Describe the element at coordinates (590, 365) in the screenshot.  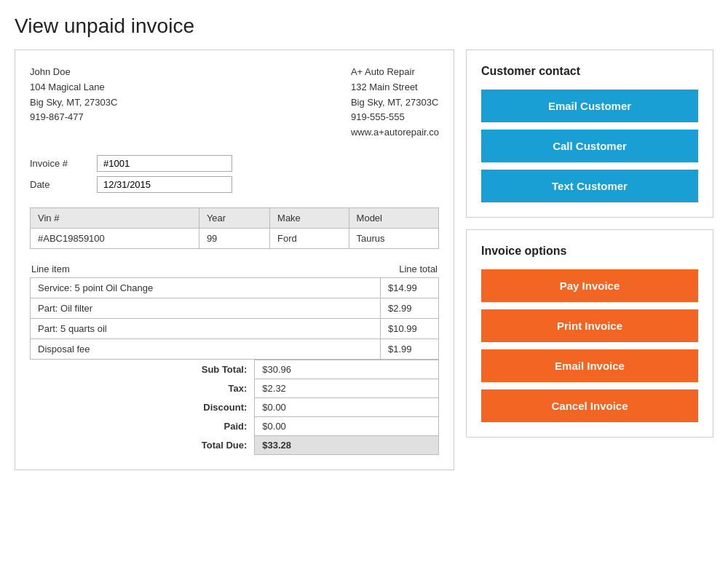
I see `email-invoice-button: Email Invoice` at that location.